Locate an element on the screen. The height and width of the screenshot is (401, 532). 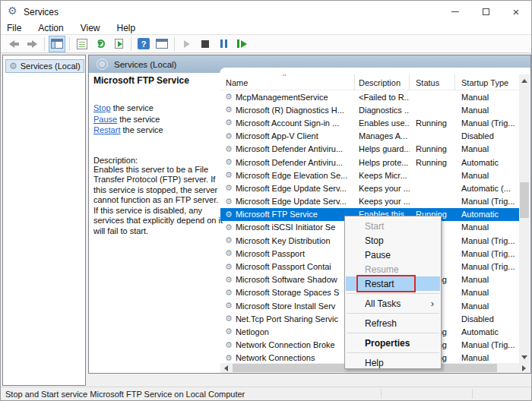
stop-service-link: Stop is located at coordinates (102, 108).